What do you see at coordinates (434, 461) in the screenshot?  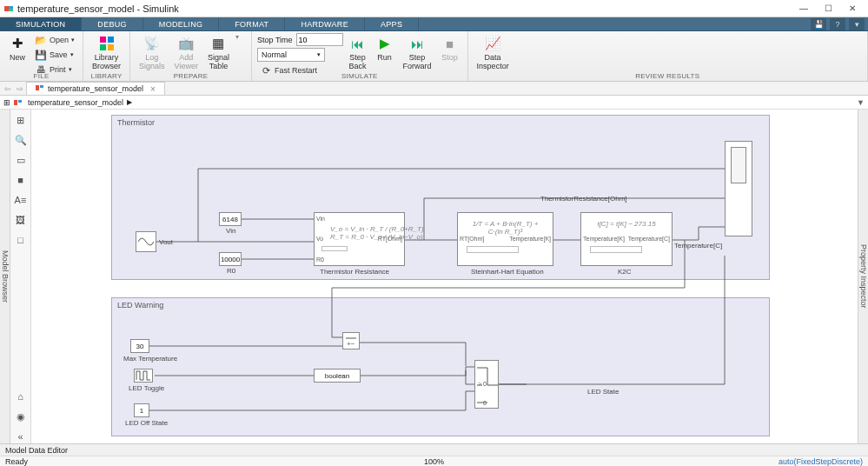 I see `status-bar: Ready 100% auto(FixedStepDiscrete)` at bounding box center [434, 461].